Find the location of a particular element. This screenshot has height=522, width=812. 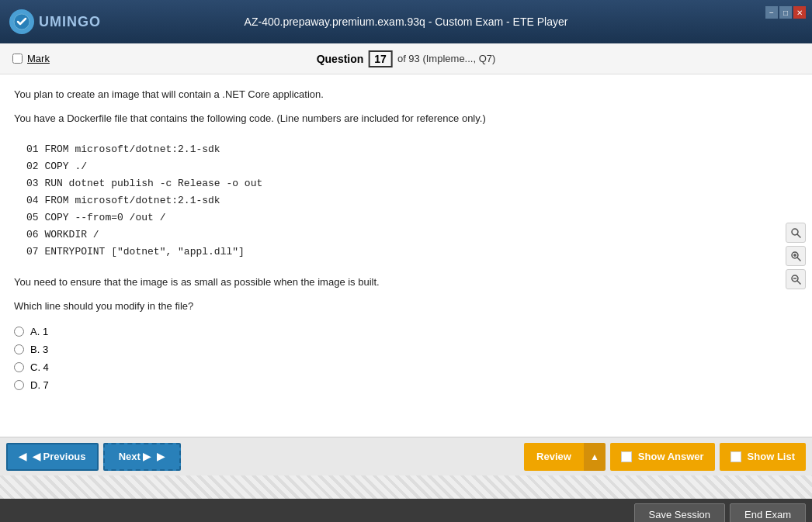

option-d: D. 7 is located at coordinates (406, 385).